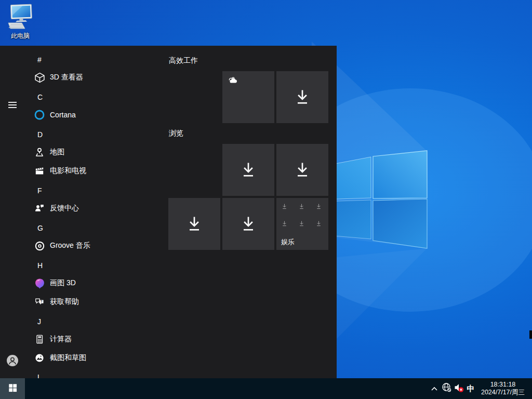 This screenshot has height=399, width=532. I want to click on maps-icon, so click(39, 152).